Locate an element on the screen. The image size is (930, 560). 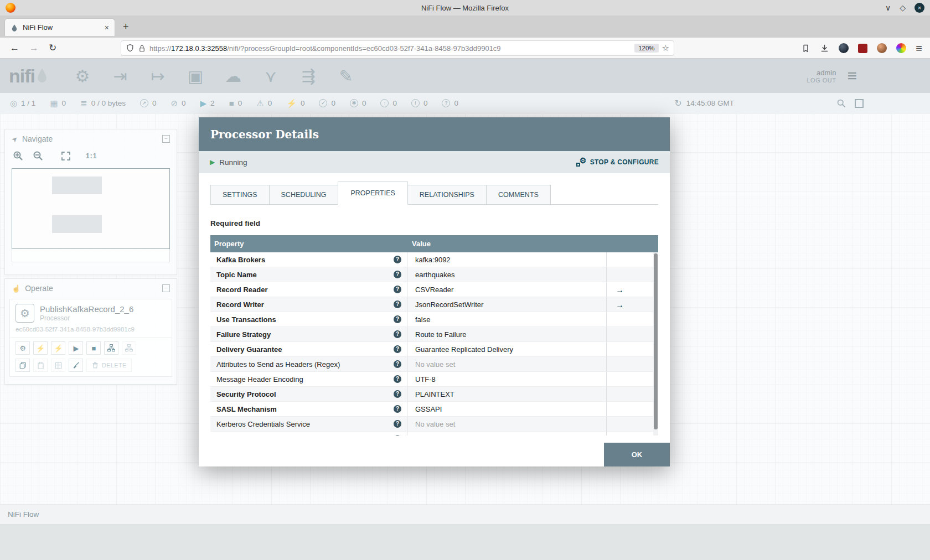
dialog-status-bar: ▶ Running ⚙ STOP & CONFIGURE is located at coordinates (434, 162).